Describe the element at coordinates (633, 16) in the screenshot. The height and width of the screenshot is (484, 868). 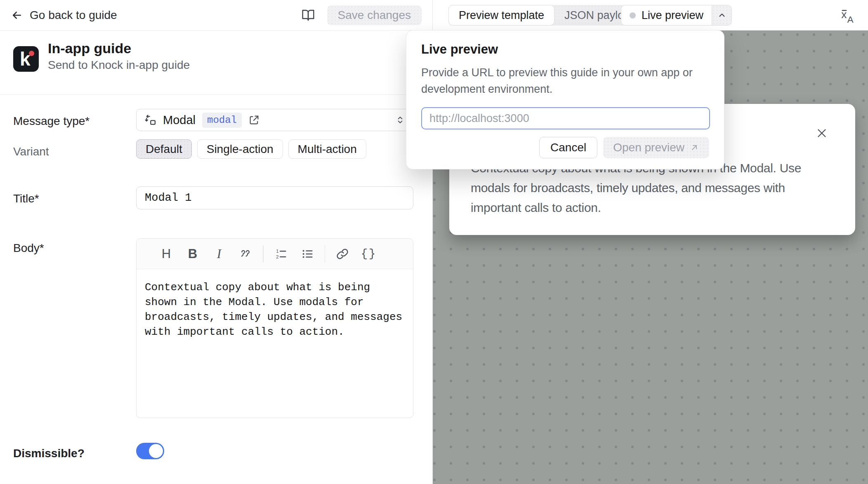
I see `status-dot` at that location.